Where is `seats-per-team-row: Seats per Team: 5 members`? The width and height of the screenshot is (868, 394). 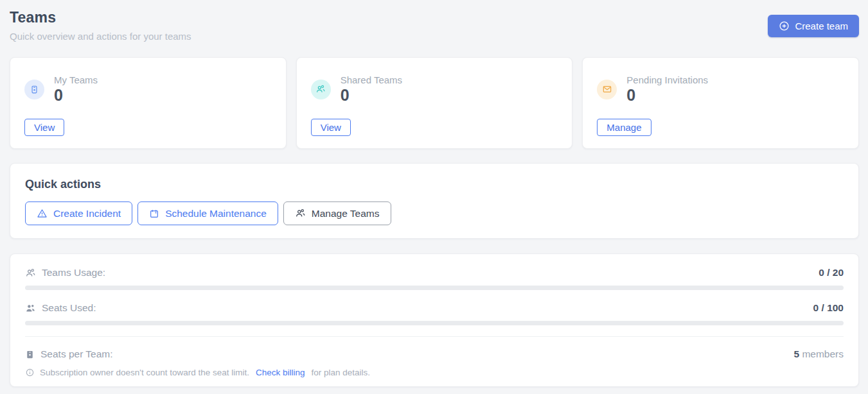
seats-per-team-row: Seats per Team: 5 members is located at coordinates (434, 354).